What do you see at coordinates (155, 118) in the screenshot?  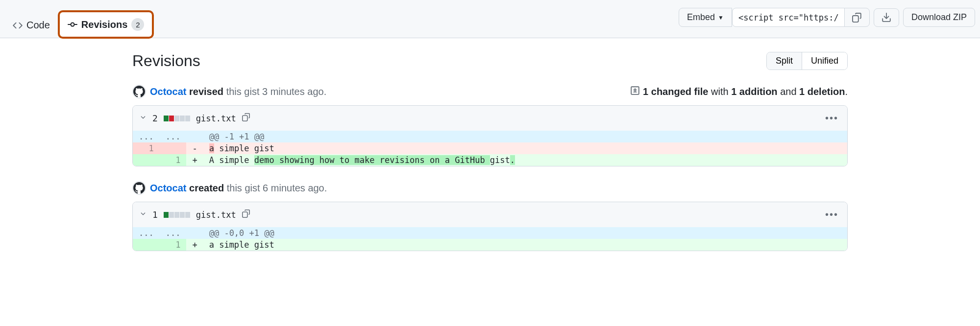 I see `change-count: 2` at bounding box center [155, 118].